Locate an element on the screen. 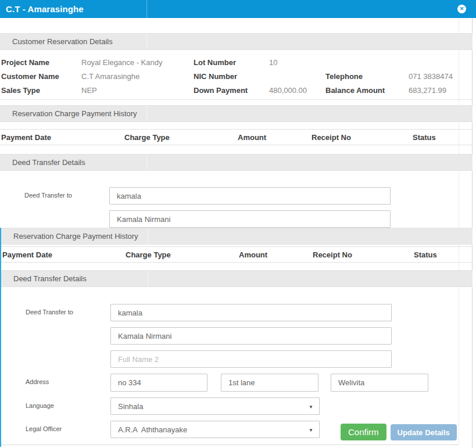  legal-officer-row: Legal Officer A.R.A Aththanayake ▼ Confi… is located at coordinates (237, 431).